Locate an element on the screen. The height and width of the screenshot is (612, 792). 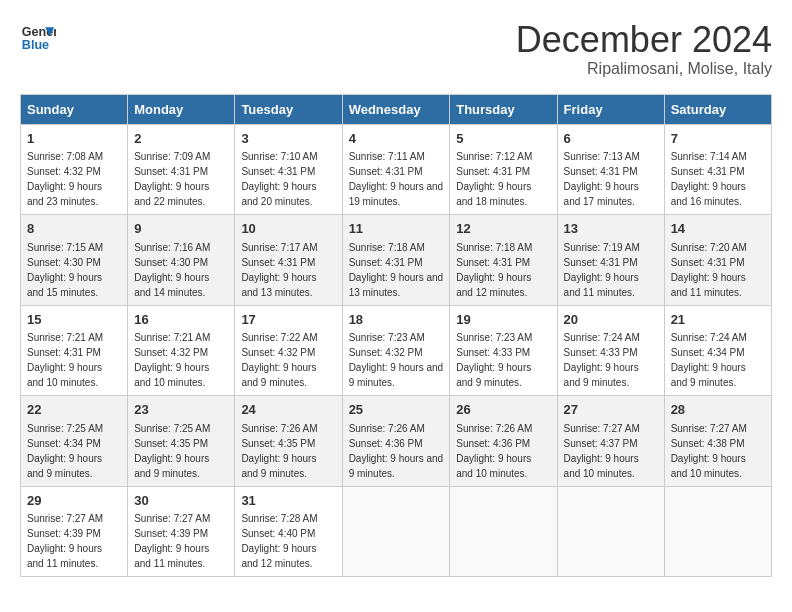
day-number: 6 is located at coordinates (611, 139).